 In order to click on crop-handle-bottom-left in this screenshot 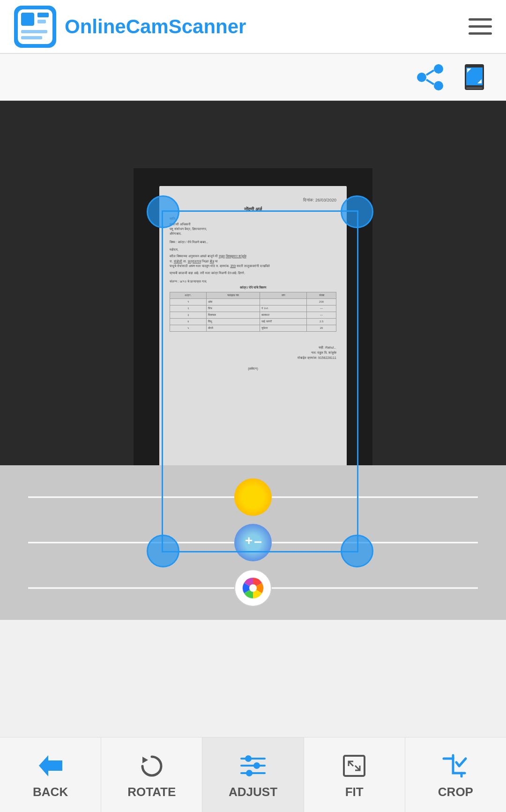, I will do `click(163, 551)`.